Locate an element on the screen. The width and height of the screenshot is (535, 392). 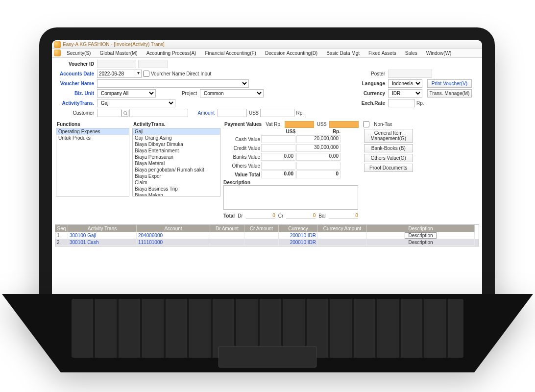
vat-rp-label: Vat Rp. is located at coordinates (273, 124).